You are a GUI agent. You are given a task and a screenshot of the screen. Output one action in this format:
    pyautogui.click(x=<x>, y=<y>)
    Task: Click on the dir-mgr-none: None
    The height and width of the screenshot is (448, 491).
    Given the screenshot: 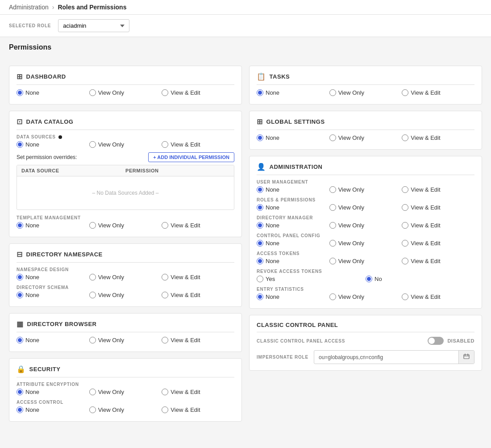 What is the action you would take?
    pyautogui.click(x=293, y=225)
    